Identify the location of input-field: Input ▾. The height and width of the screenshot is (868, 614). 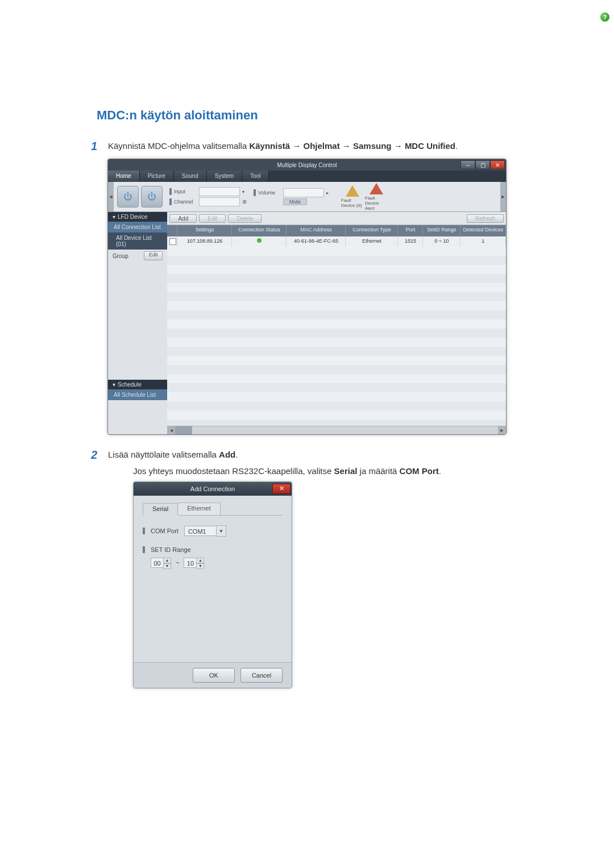
(208, 192).